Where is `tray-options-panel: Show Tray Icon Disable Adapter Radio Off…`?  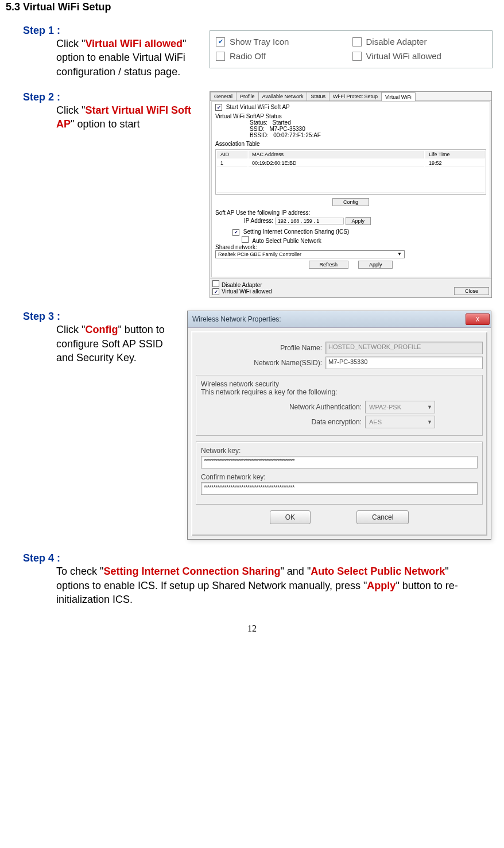
tray-options-panel: Show Tray Icon Disable Adapter Radio Off… is located at coordinates (351, 49).